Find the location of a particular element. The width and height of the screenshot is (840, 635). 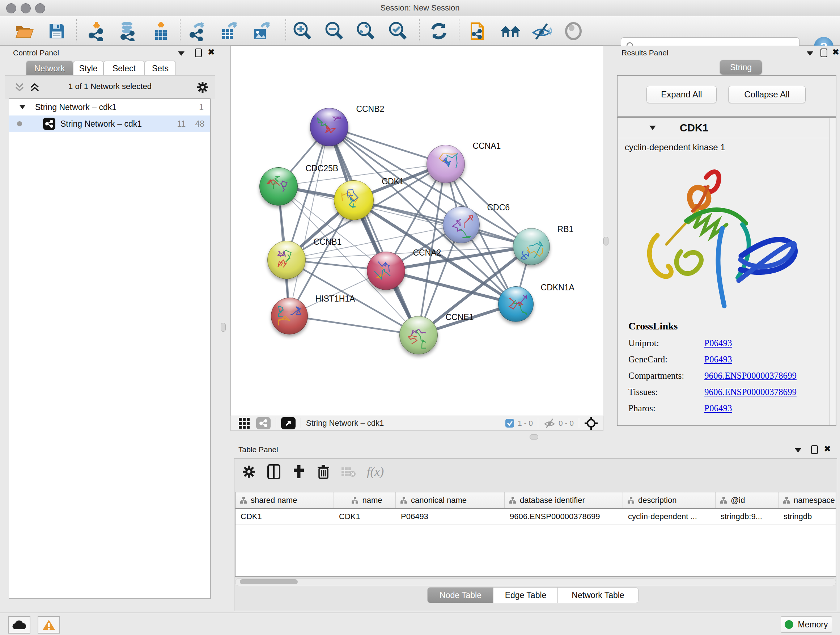

import-table-file-button is located at coordinates (161, 31).